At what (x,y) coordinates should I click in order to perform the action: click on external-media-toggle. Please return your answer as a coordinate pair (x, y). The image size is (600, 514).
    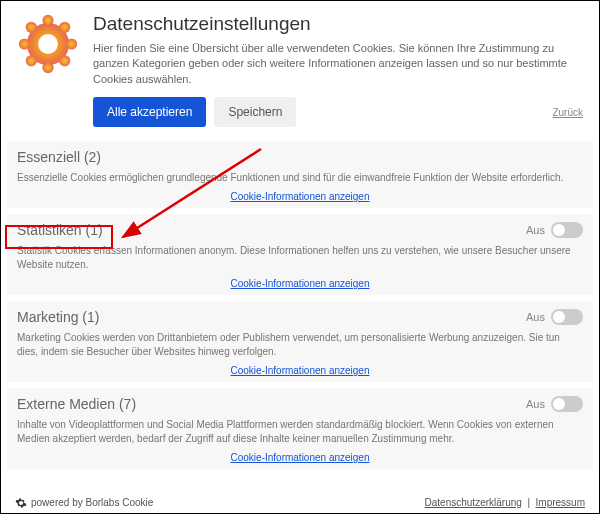
    Looking at the image, I should click on (567, 404).